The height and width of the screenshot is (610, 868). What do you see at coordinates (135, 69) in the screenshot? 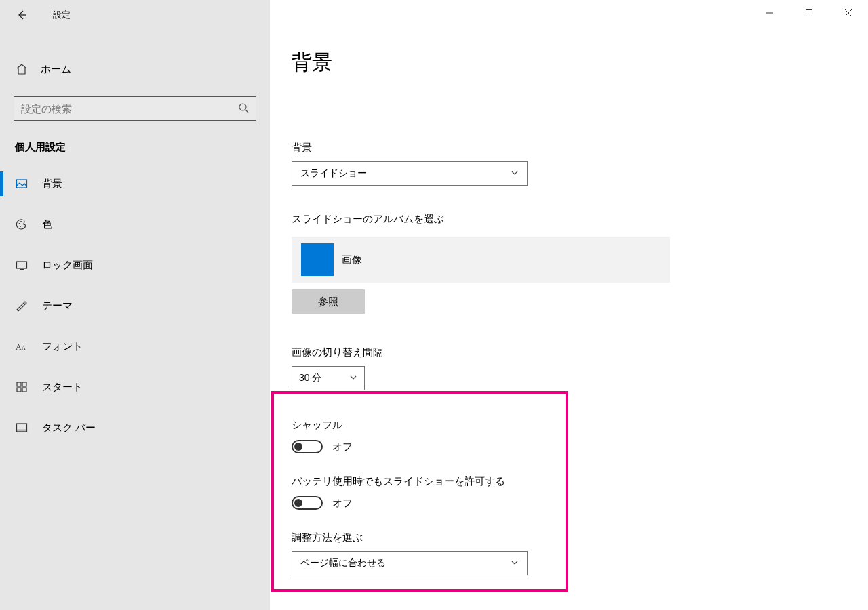
I see `home-button: ホーム` at bounding box center [135, 69].